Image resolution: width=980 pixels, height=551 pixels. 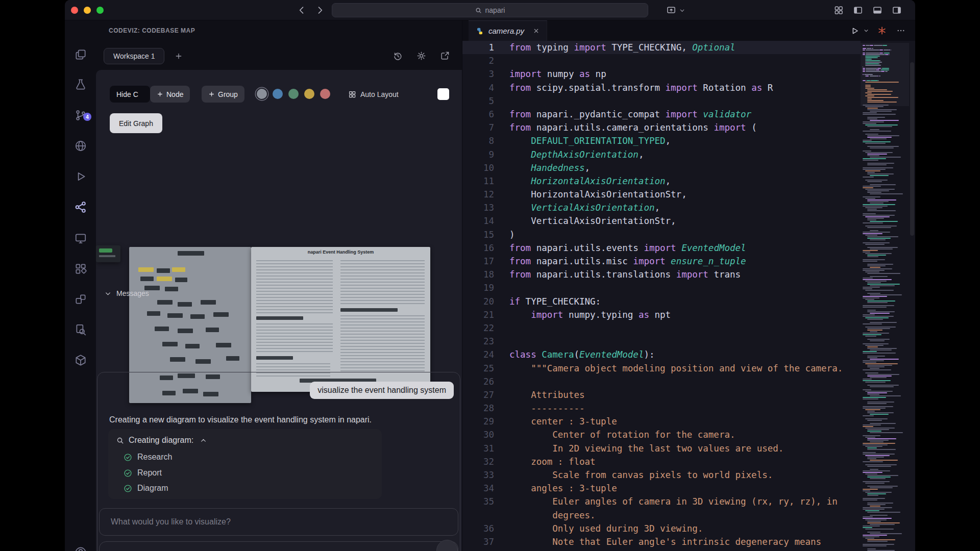 I want to click on chat-input, so click(x=279, y=522).